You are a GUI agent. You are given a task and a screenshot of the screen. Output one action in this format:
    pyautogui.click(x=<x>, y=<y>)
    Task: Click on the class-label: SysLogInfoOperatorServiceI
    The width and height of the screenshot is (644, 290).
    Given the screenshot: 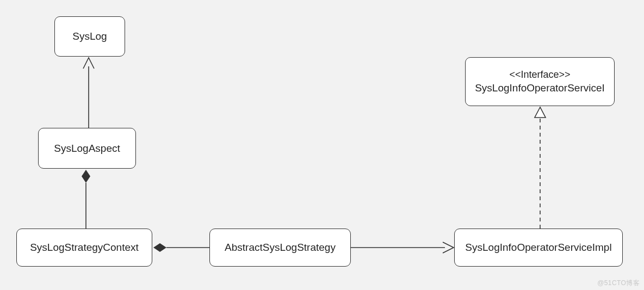 What is the action you would take?
    pyautogui.click(x=540, y=88)
    